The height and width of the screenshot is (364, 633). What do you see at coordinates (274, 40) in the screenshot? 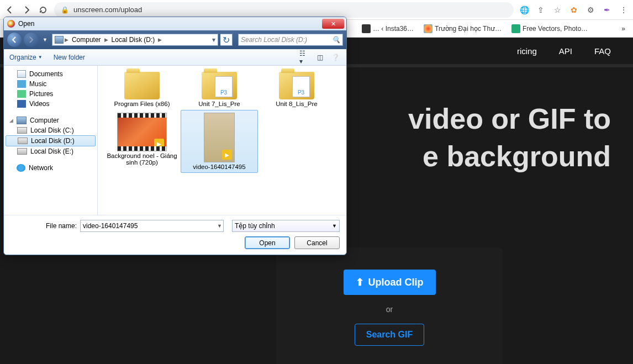
I see `search-placeholder: Search Local Disk (D:)` at bounding box center [274, 40].